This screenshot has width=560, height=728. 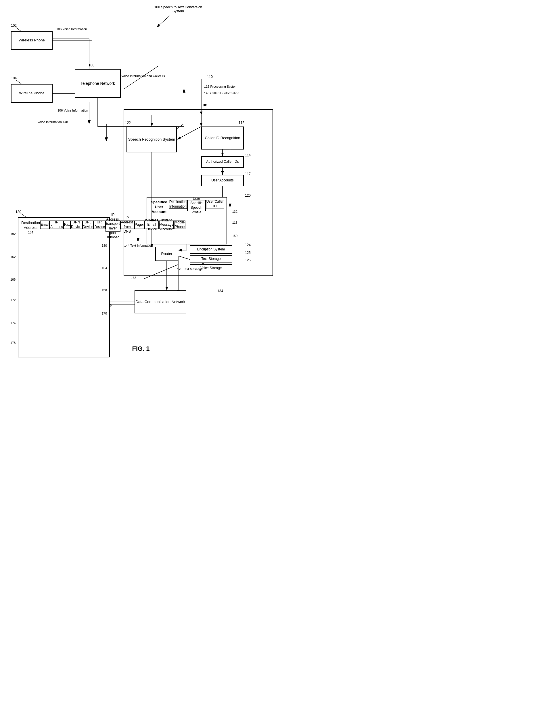 I want to click on text-info-144-label: 144 Text Information, so click(x=139, y=245).